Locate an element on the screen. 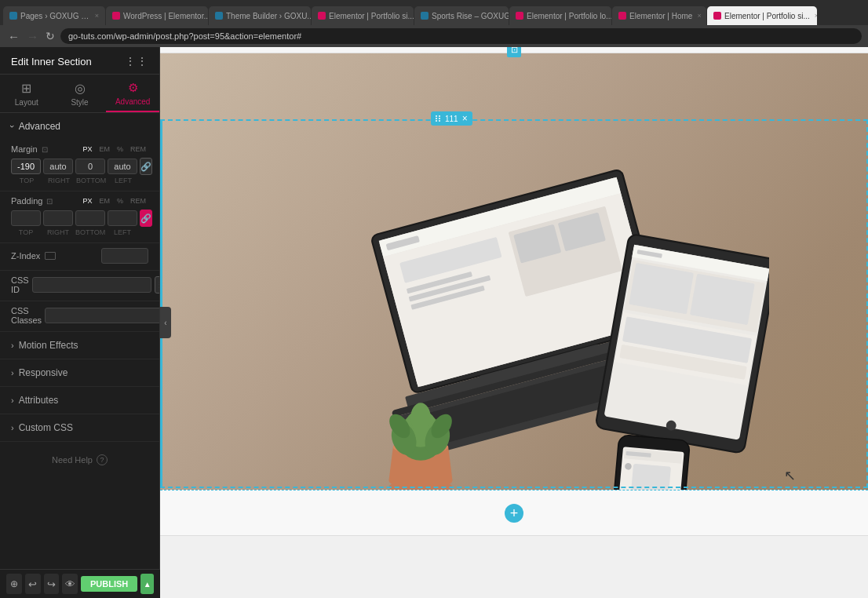 Image resolution: width=868 pixels, height=598 pixels. margin-right-input is located at coordinates (58, 166).